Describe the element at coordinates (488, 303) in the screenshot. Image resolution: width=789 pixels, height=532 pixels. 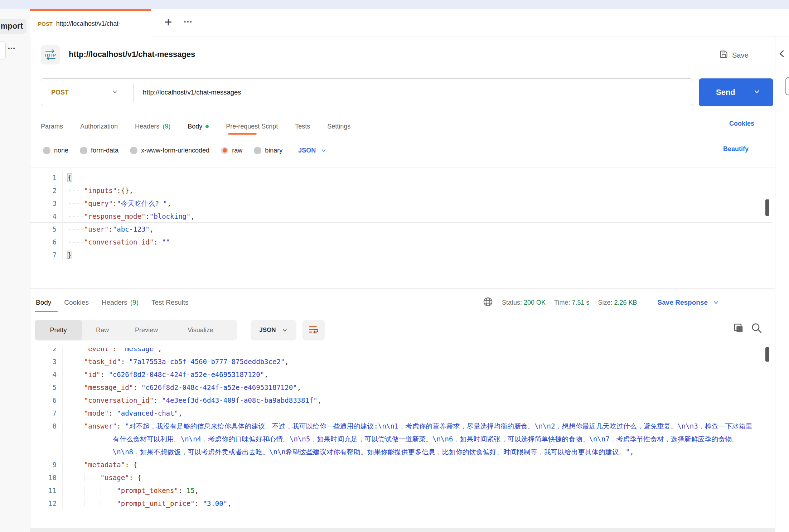
I see `globe-icon` at that location.